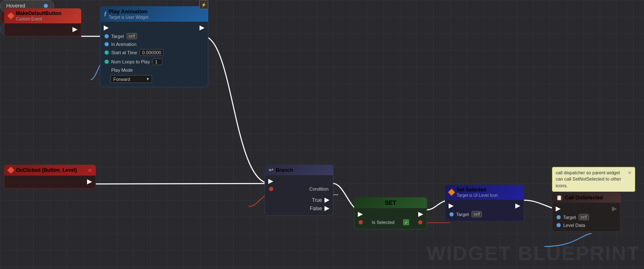  What do you see at coordinates (587, 217) in the screenshot?
I see `call-onselected-target-row: Target self` at bounding box center [587, 217].